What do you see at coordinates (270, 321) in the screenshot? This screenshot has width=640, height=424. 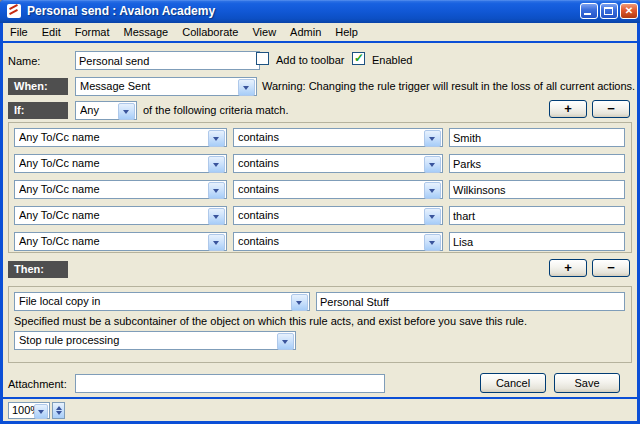 I see `action-note: Specified must be a subcontainer of the …` at bounding box center [270, 321].